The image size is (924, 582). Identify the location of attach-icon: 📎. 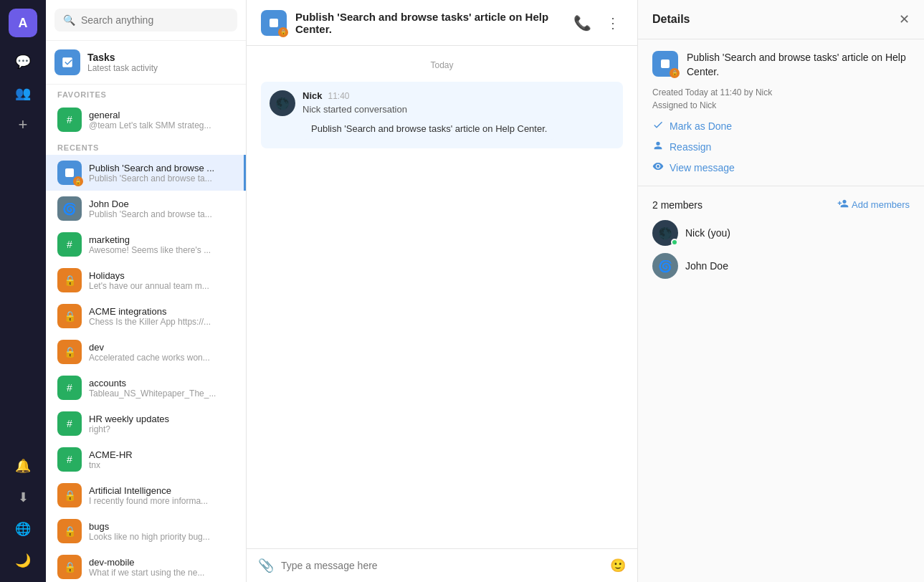
(266, 566).